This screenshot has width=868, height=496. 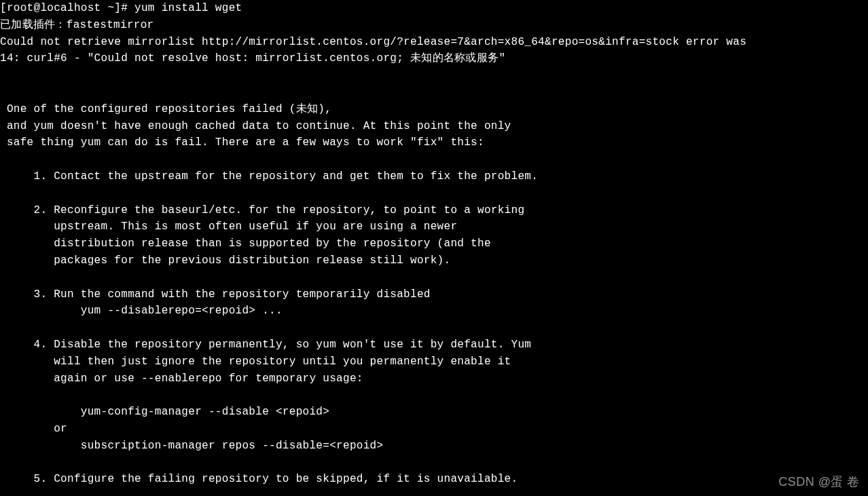 What do you see at coordinates (215, 294) in the screenshot?
I see `output-line: 3. Run the command with the repository t…` at bounding box center [215, 294].